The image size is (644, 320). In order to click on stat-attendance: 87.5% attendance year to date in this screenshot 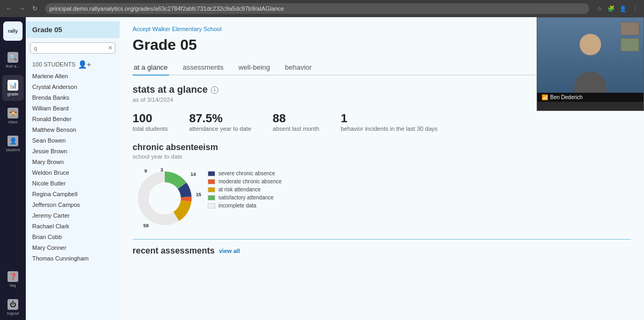, I will do `click(220, 122)`.